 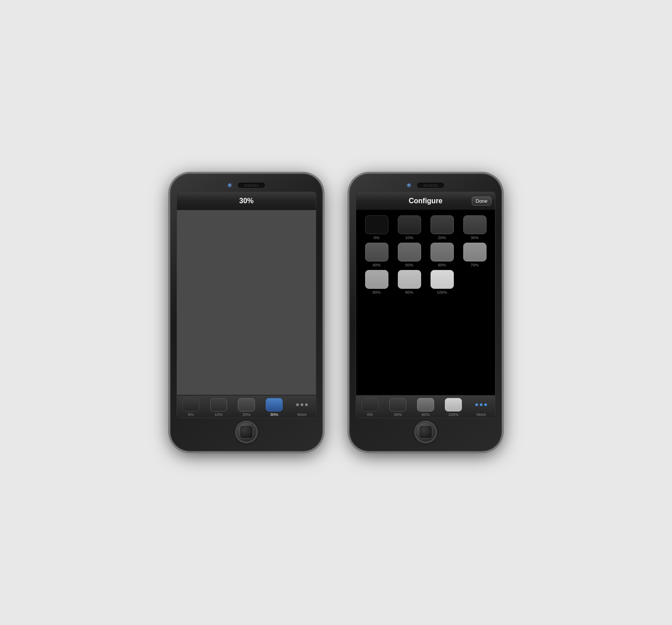 I want to click on tab-label-30pct: 30%, so click(x=274, y=415).